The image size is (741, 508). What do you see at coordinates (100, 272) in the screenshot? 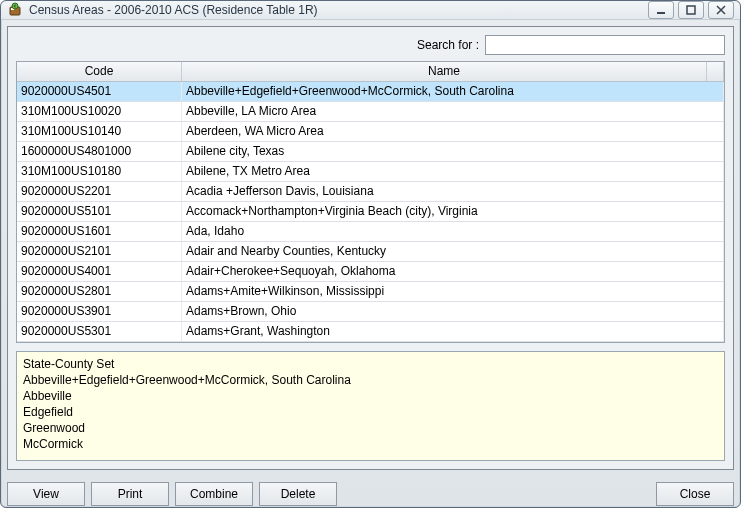
I see `cell-code: 9020000US4001` at bounding box center [100, 272].